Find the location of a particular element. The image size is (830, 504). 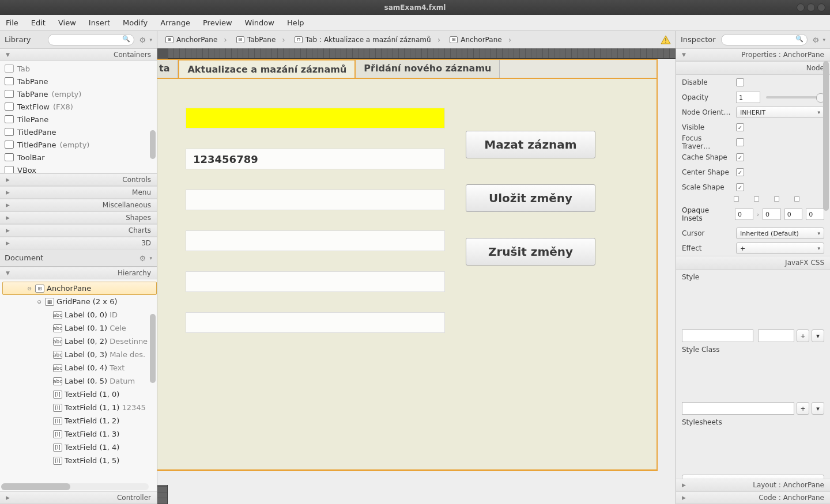

stylesheets-add-button: + is located at coordinates (753, 477).